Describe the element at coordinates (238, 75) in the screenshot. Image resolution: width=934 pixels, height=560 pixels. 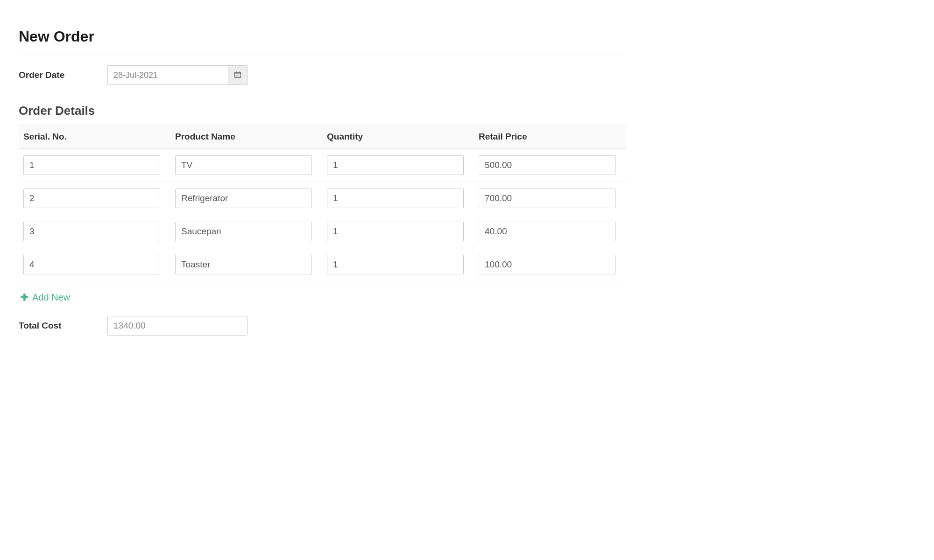
I see `order-date-picker-button` at that location.